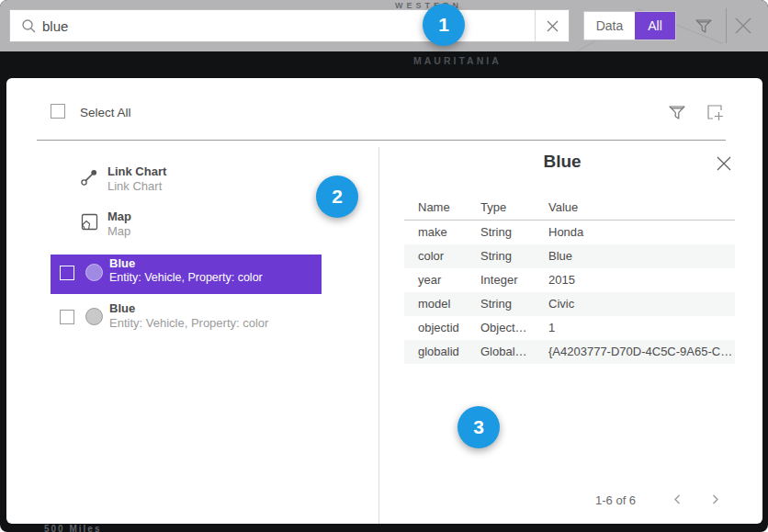 This screenshot has width=768, height=532. Describe the element at coordinates (90, 222) in the screenshot. I see `map-icon` at that location.